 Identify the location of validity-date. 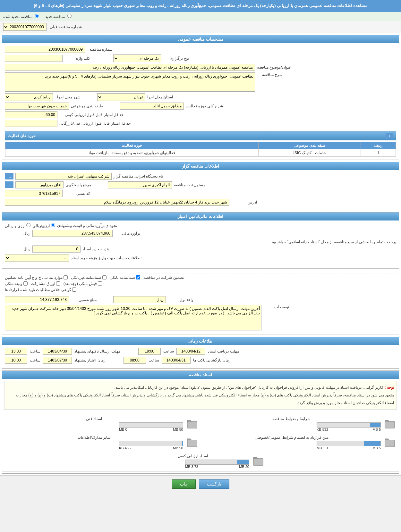
(57, 360).